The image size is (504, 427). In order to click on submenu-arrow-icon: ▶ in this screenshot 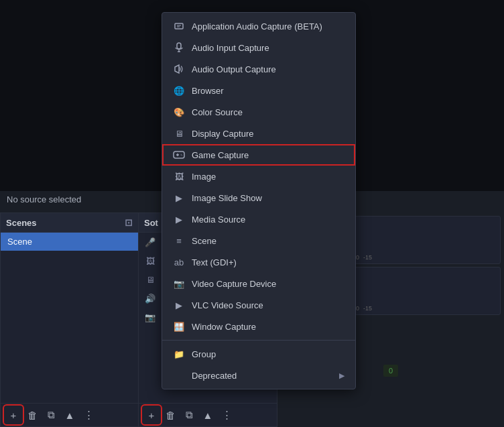, I will do `click(342, 375)`.